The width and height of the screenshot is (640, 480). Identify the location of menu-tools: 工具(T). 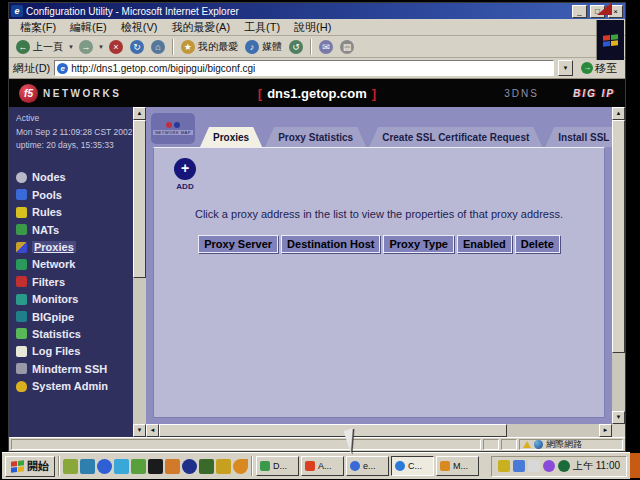
(262, 28).